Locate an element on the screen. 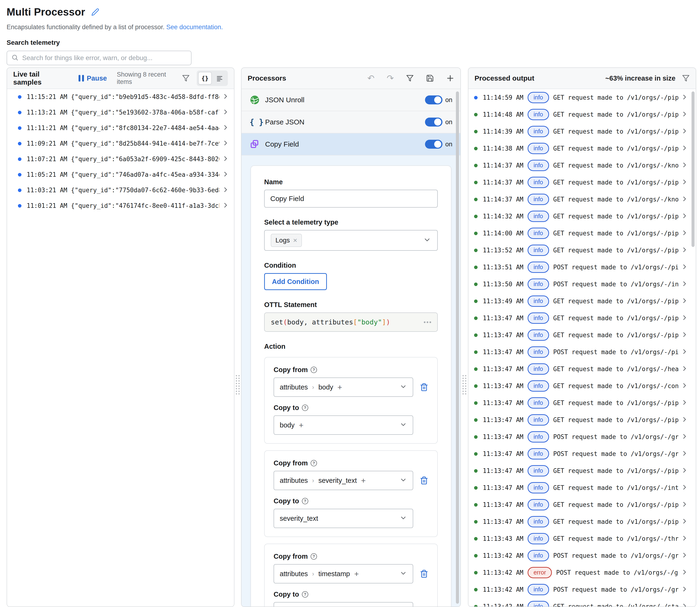 This screenshot has height=607, width=700. trash-icon is located at coordinates (424, 574).